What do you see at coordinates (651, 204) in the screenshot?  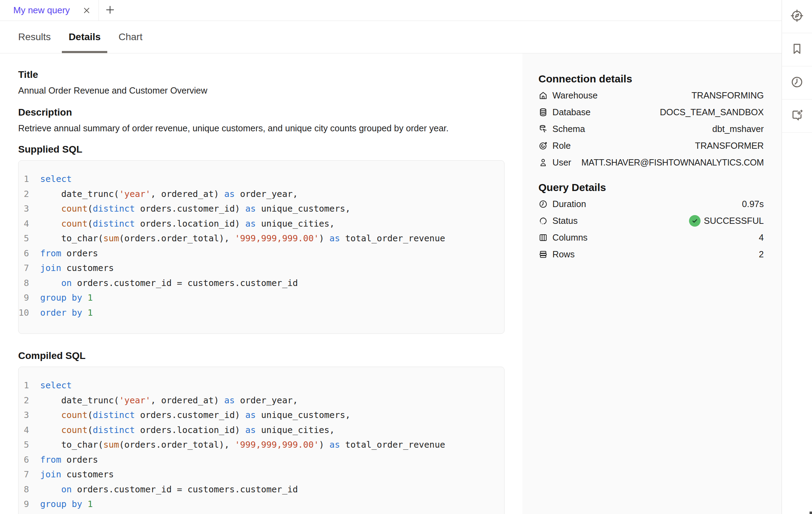 I see `table-row: Duration 0.97s` at bounding box center [651, 204].